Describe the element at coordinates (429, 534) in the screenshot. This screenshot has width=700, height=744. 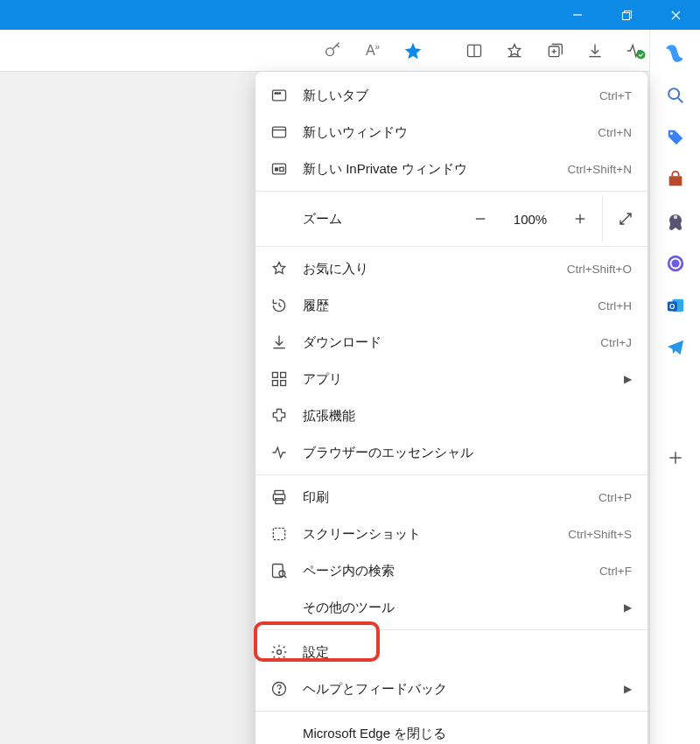
I see `menu-label: スクリーンショット` at that location.